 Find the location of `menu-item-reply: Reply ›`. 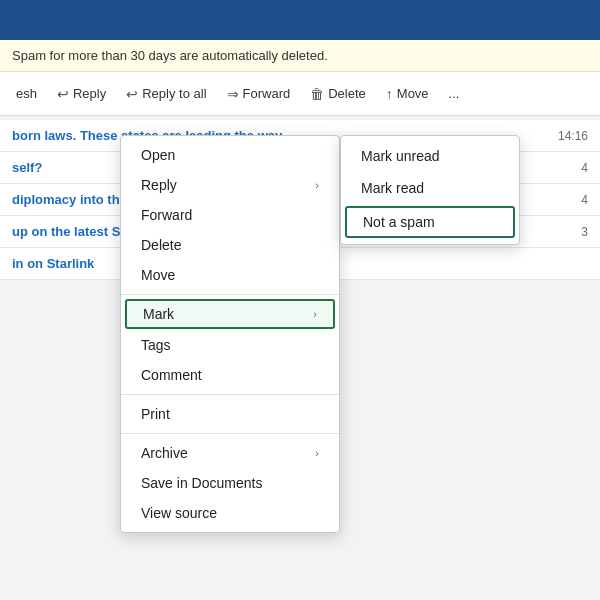

menu-item-reply: Reply › is located at coordinates (230, 185).